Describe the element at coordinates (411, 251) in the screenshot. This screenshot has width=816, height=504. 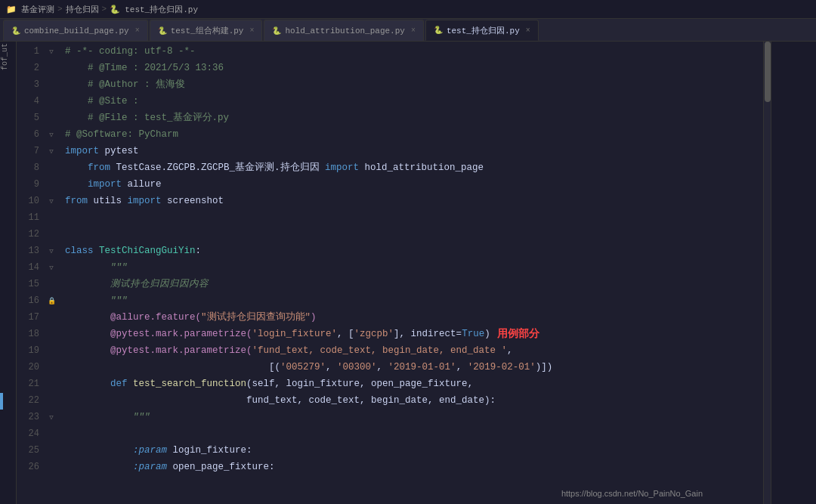
I see `code-line-13: class TestChiCangGuiYin:` at that location.